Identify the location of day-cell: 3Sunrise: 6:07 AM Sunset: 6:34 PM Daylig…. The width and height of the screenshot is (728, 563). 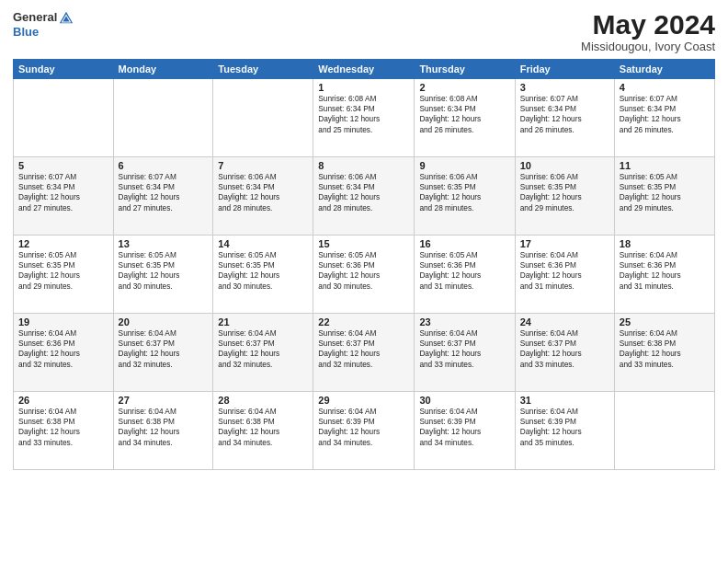
(564, 118).